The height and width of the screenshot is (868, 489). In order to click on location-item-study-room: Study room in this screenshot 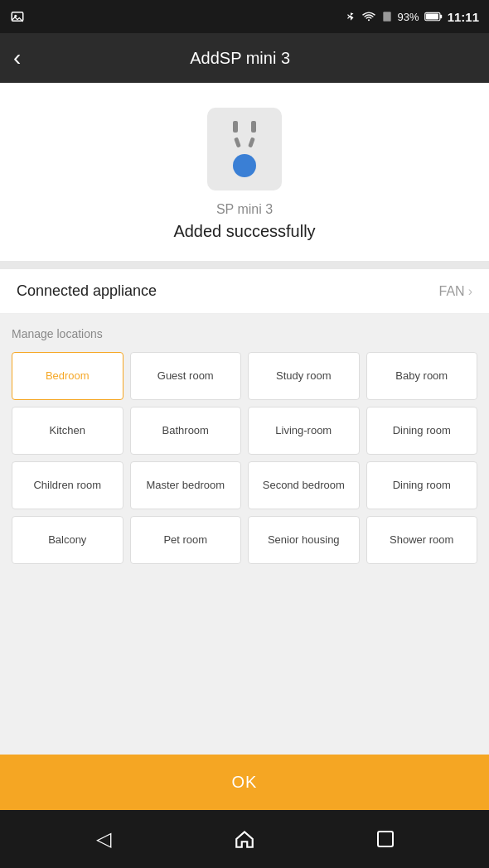, I will do `click(303, 376)`.